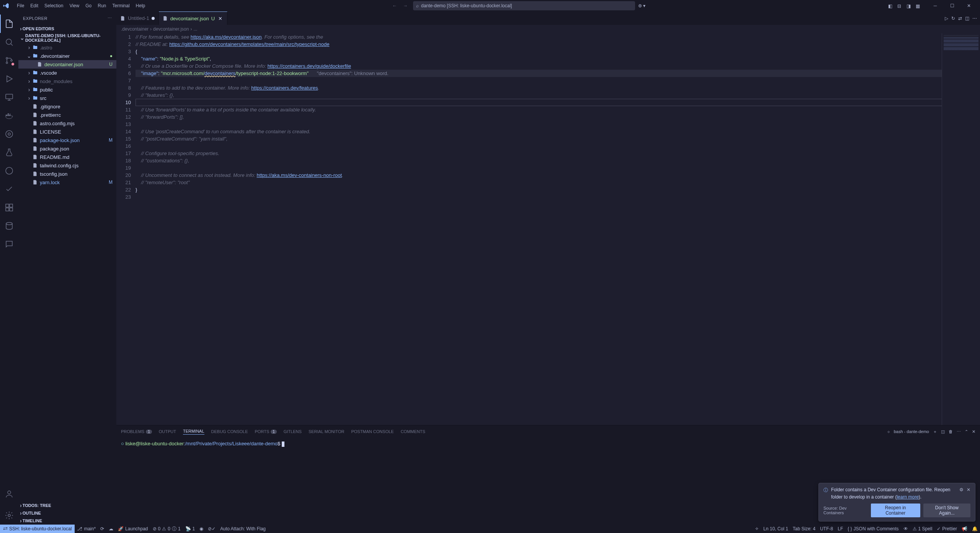 Image resolution: width=980 pixels, height=533 pixels. What do you see at coordinates (67, 106) in the screenshot?
I see `tree-item--gitignore: .gitignore` at bounding box center [67, 106].